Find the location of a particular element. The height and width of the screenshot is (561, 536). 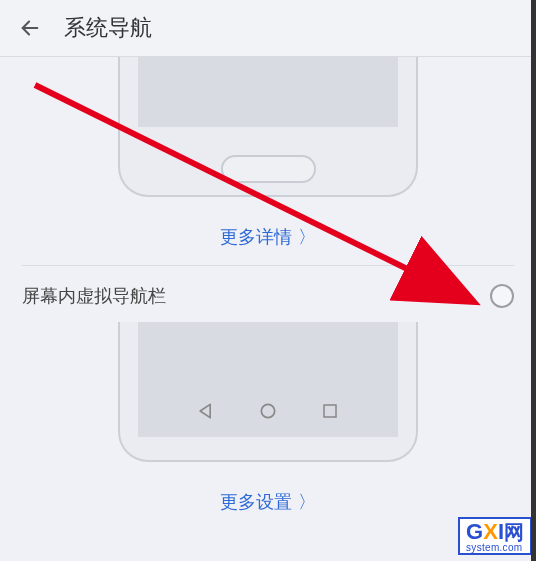

phone-preview-gesture is located at coordinates (268, 127).